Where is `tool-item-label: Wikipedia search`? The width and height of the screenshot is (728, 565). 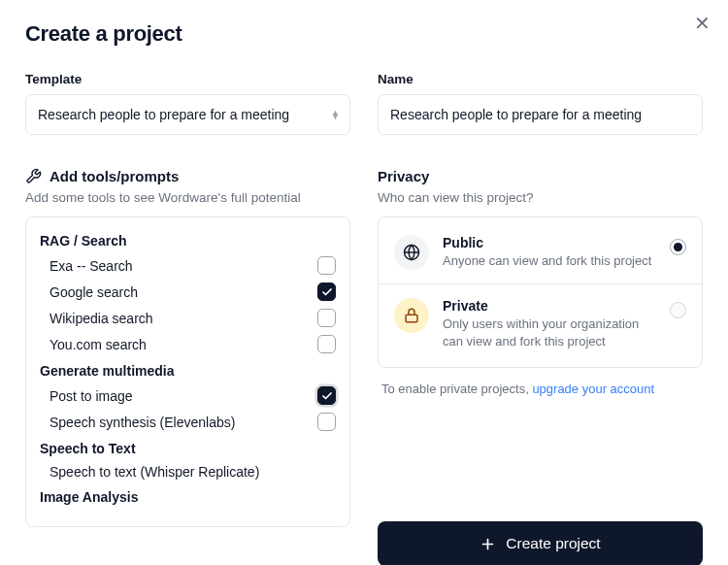
tool-item-label: Wikipedia search is located at coordinates (101, 318).